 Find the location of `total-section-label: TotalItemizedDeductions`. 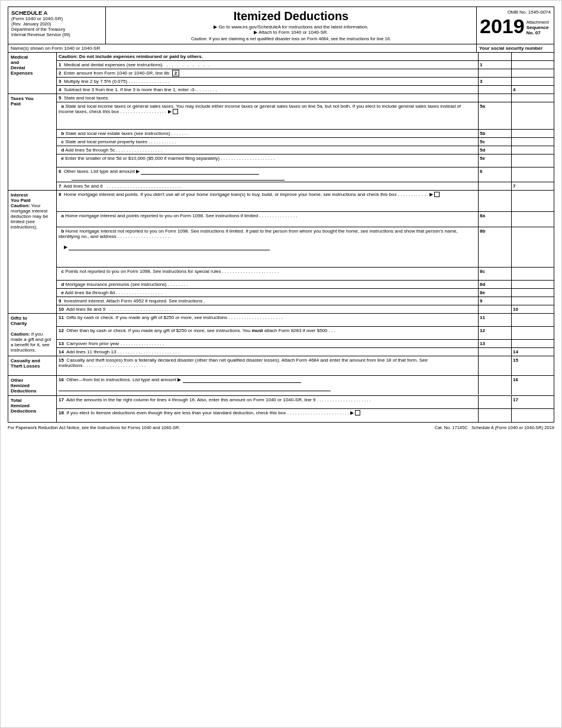

total-section-label: TotalItemizedDeductions is located at coordinates (33, 409).